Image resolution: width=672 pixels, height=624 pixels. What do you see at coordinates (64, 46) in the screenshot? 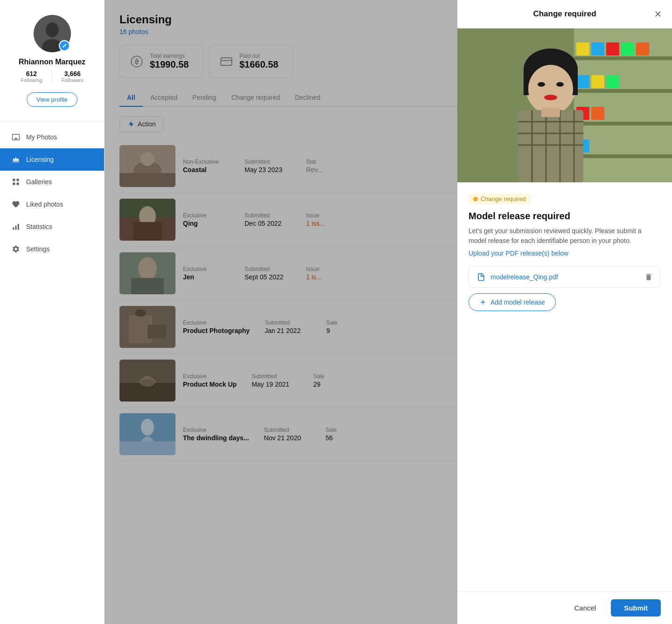
I see `avatar-edit-badge` at bounding box center [64, 46].